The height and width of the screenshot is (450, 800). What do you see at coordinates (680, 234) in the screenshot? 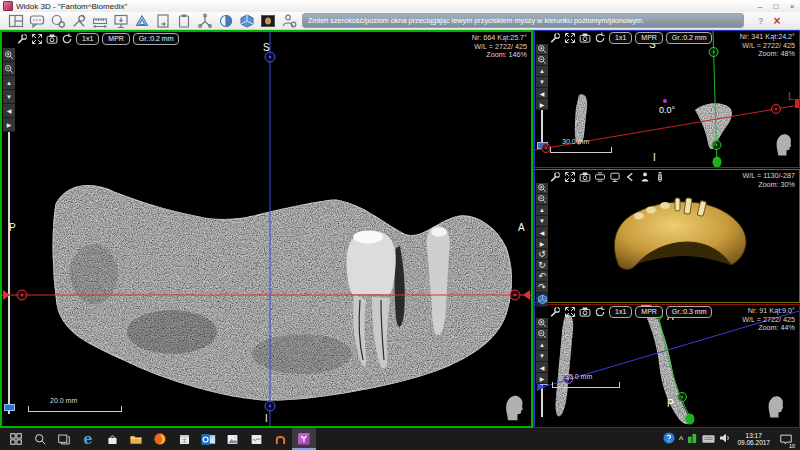
I see `gold-mandible-render` at bounding box center [680, 234].